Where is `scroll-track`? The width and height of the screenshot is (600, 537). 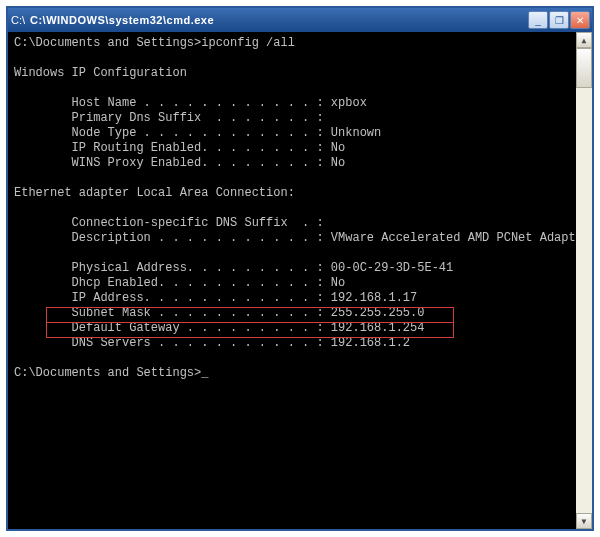
scroll-track is located at coordinates (584, 280).